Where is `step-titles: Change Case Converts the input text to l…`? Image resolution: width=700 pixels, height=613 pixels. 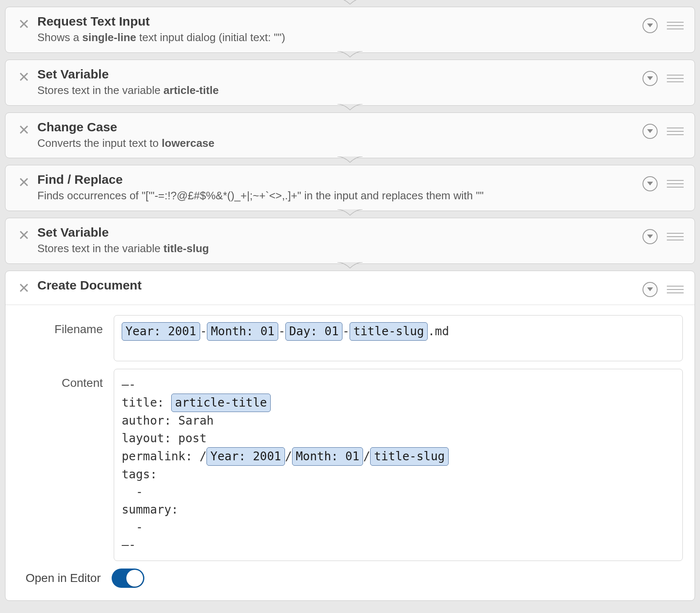
step-titles: Change Case Converts the input text to l… is located at coordinates (337, 135).